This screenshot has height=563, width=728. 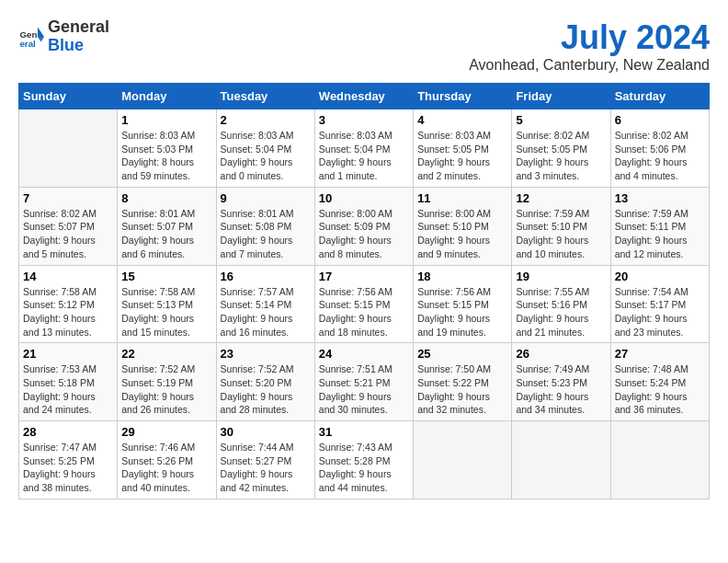 I want to click on day-number: 11, so click(x=462, y=199).